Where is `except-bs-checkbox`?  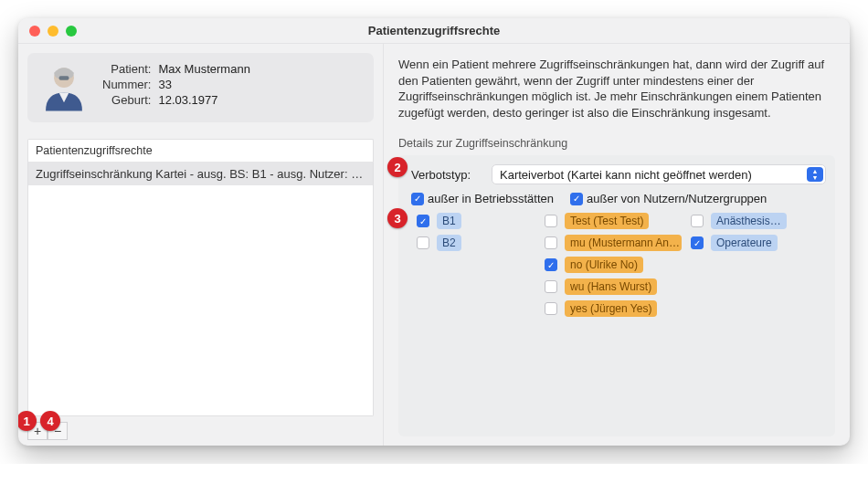 except-bs-checkbox is located at coordinates (418, 199).